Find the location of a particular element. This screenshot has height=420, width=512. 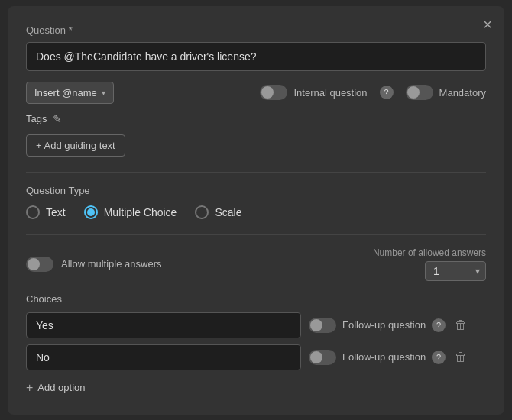

allow-multiple-group: Allow multiple answers is located at coordinates (94, 264).